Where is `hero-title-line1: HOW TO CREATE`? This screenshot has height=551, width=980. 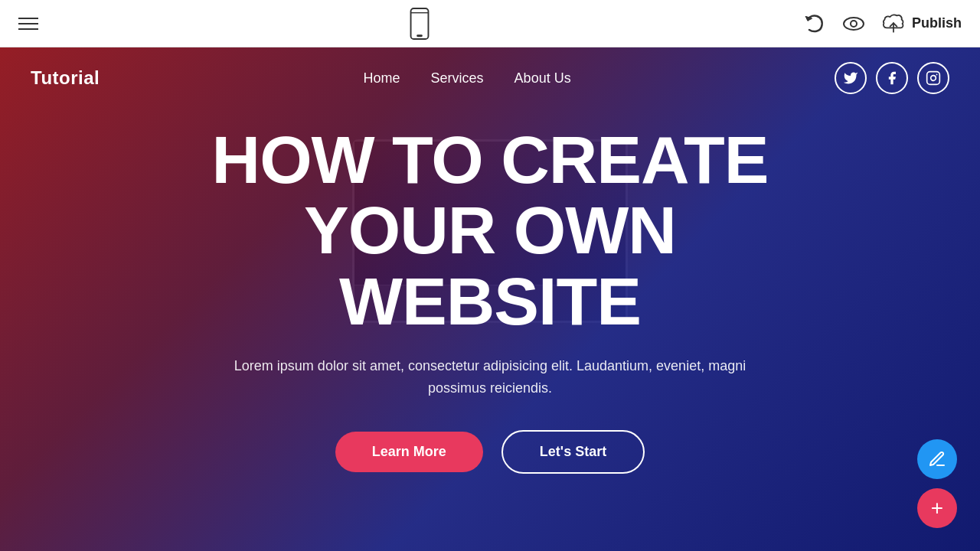 hero-title-line1: HOW TO CREATE is located at coordinates (490, 159).